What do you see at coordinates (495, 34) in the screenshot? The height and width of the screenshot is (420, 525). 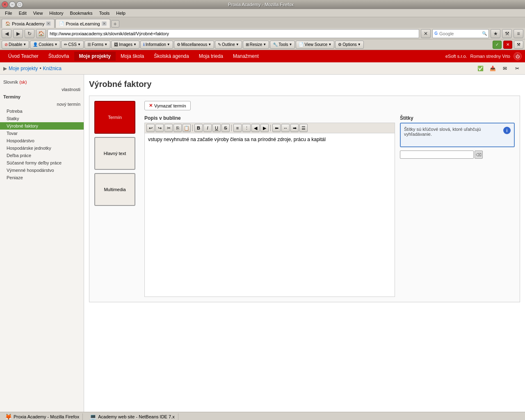 I see `bookmark-star: ★` at bounding box center [495, 34].